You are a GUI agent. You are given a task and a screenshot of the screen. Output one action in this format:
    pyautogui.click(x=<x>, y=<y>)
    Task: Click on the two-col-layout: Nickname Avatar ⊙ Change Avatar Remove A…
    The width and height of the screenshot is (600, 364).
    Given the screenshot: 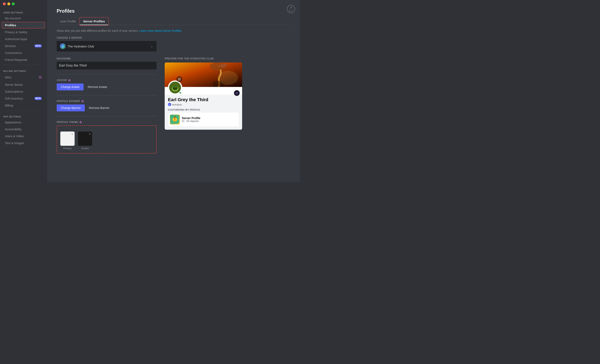 What is the action you would take?
    pyautogui.click(x=173, y=108)
    